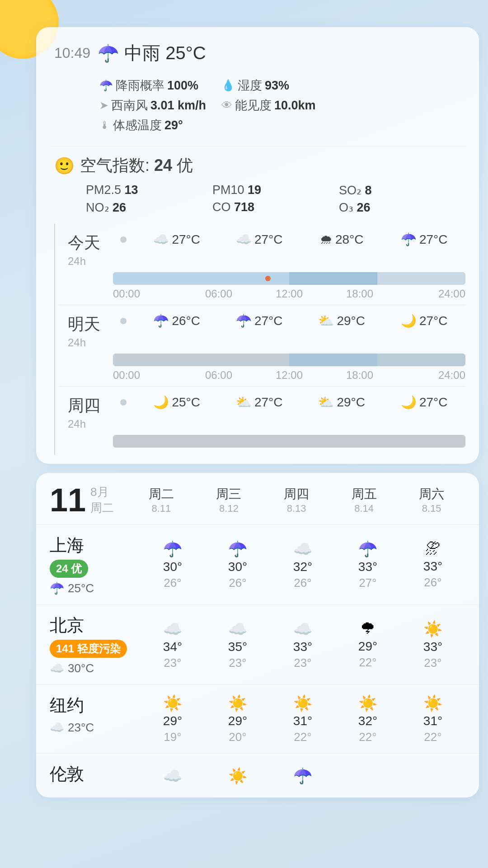  Describe the element at coordinates (258, 645) in the screenshot. I see `city-row-beijing: 北京 141 轻度污染 ☁️ 30°C ☁️ 34° 23° ☁️ 35° 23…` at that location.